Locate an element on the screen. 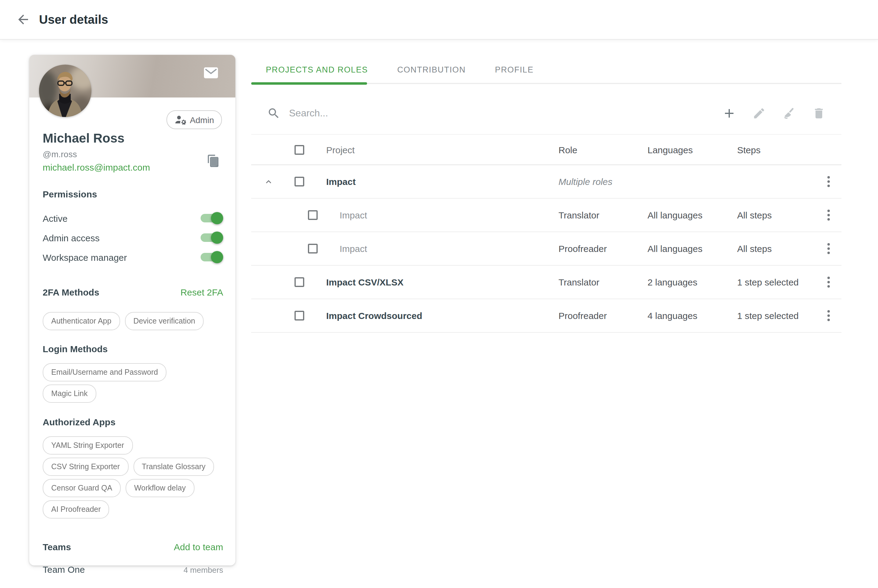 The height and width of the screenshot is (588, 878). project-name: Impact Crowdsourced is located at coordinates (374, 316).